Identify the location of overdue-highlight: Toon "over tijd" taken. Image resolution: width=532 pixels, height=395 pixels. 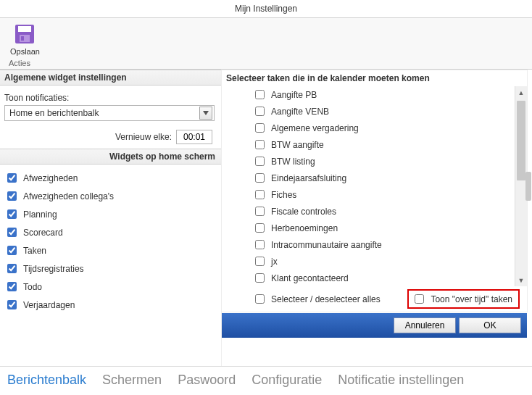
(464, 299).